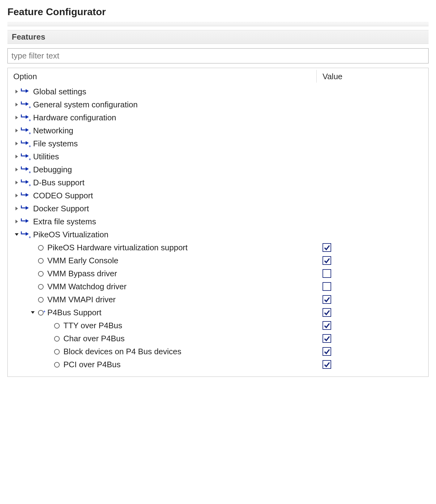 This screenshot has height=504, width=436. Describe the element at coordinates (59, 183) in the screenshot. I see `tree-row-label: D-Bus support` at that location.